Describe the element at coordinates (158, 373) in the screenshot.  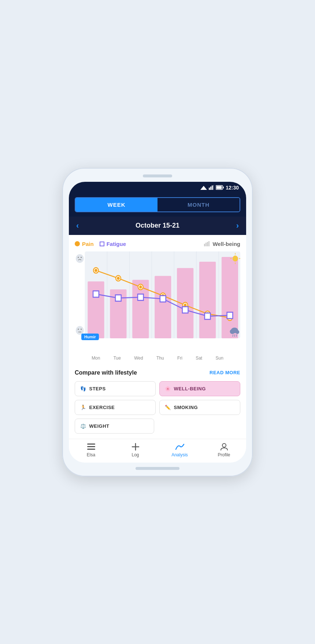
I see `compare-header: Compare with lifestyle READ MORE` at that location.